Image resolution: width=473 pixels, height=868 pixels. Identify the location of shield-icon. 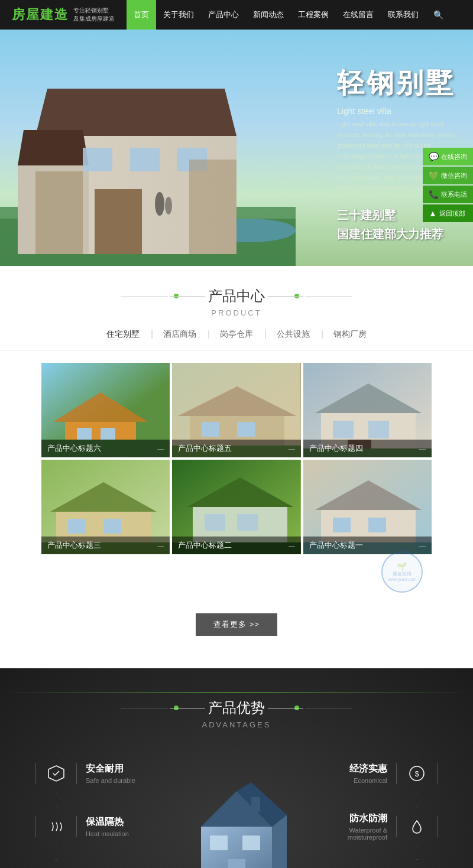
(56, 773).